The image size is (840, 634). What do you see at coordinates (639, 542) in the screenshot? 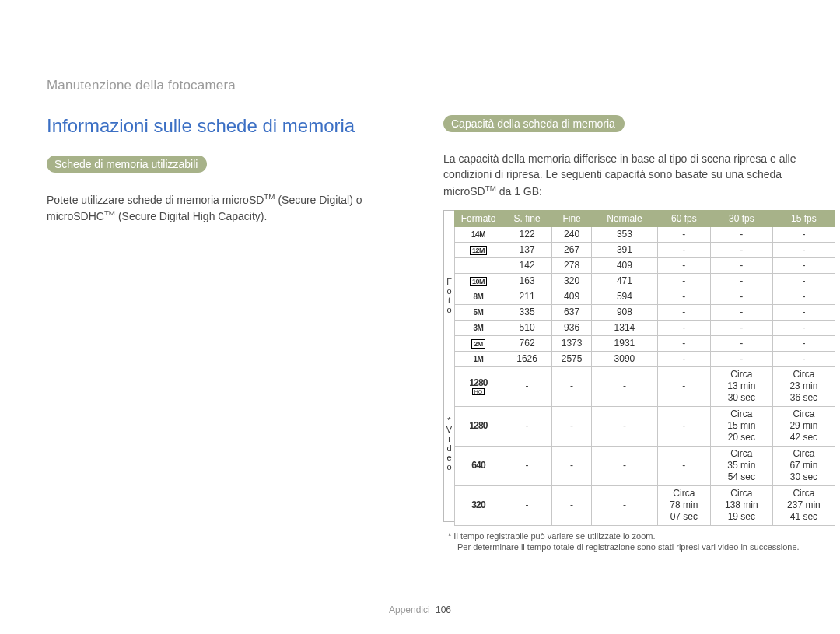
I see `footnotes: * Il tempo registrabile può variare se u…` at bounding box center [639, 542].